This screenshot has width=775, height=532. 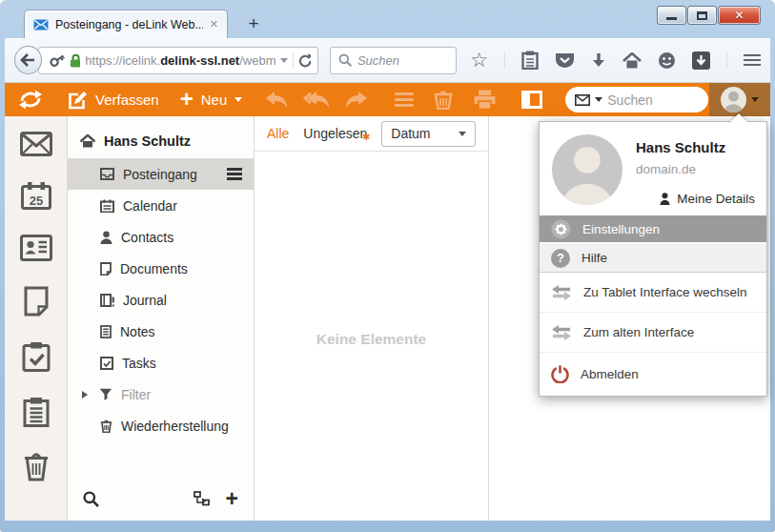 What do you see at coordinates (653, 230) in the screenshot?
I see `menu-item-einstellungen: Einstellungen` at bounding box center [653, 230].